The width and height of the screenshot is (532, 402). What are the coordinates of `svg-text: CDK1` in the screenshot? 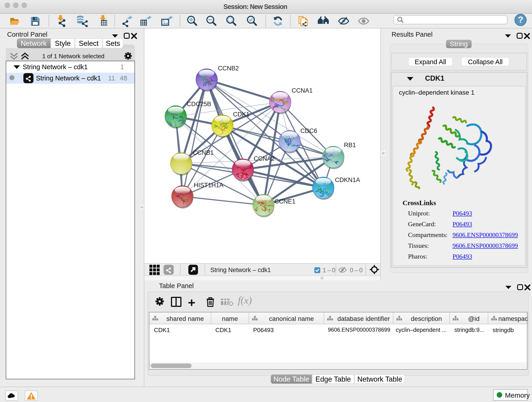 It's located at (241, 115).